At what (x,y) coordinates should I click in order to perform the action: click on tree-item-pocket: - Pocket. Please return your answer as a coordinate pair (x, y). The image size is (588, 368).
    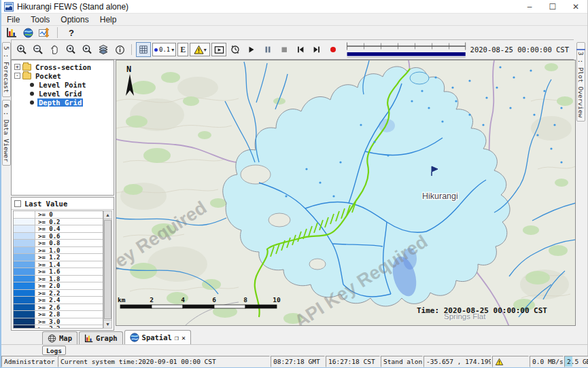
    Looking at the image, I should click on (63, 76).